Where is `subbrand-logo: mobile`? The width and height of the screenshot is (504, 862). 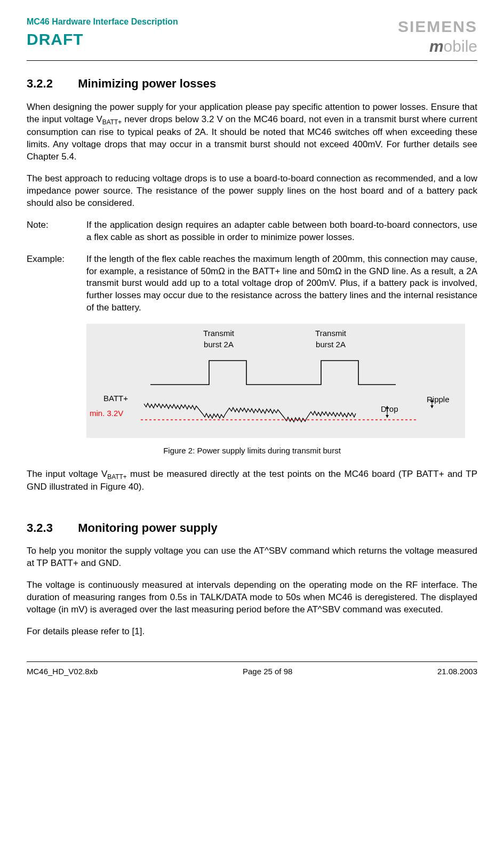 subbrand-logo: mobile is located at coordinates (453, 47).